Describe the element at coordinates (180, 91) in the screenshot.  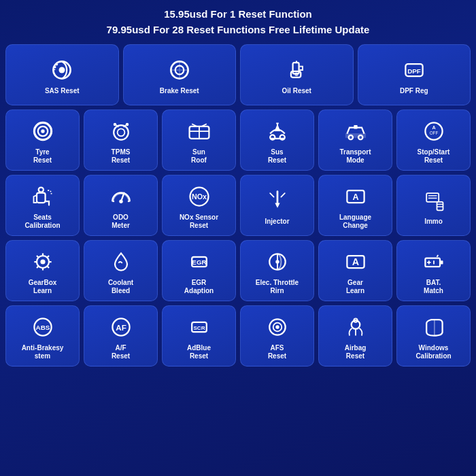
I see `brake-reset-label: Brake Reset` at that location.